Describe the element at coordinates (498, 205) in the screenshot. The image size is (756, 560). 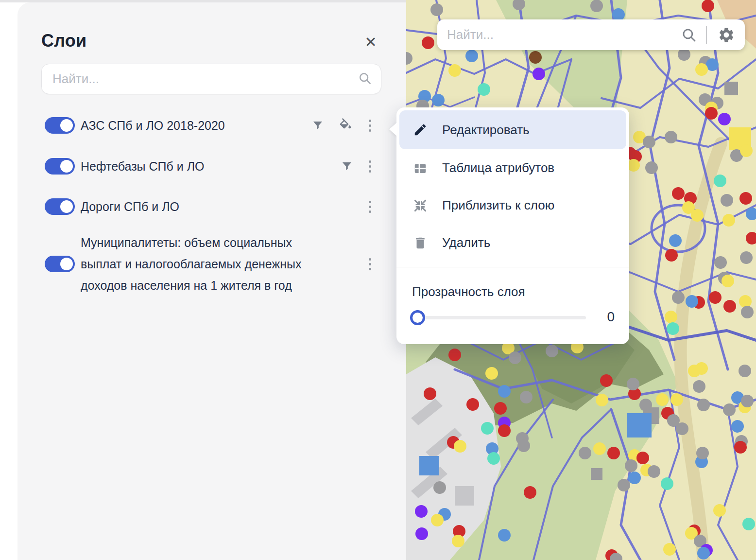
I see `menu-item-label: Приблизить к слою` at that location.